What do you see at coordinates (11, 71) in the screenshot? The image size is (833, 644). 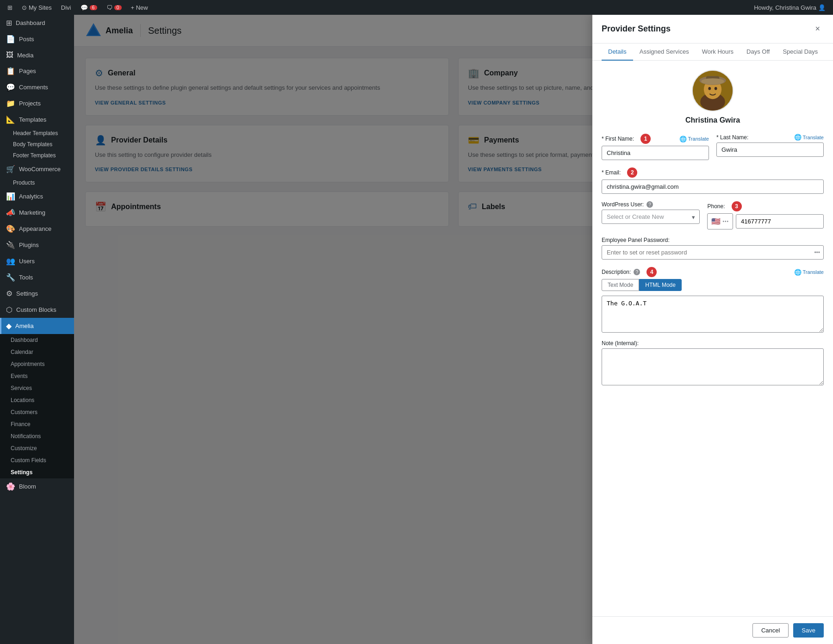 I see `pages-icon: 📋` at bounding box center [11, 71].